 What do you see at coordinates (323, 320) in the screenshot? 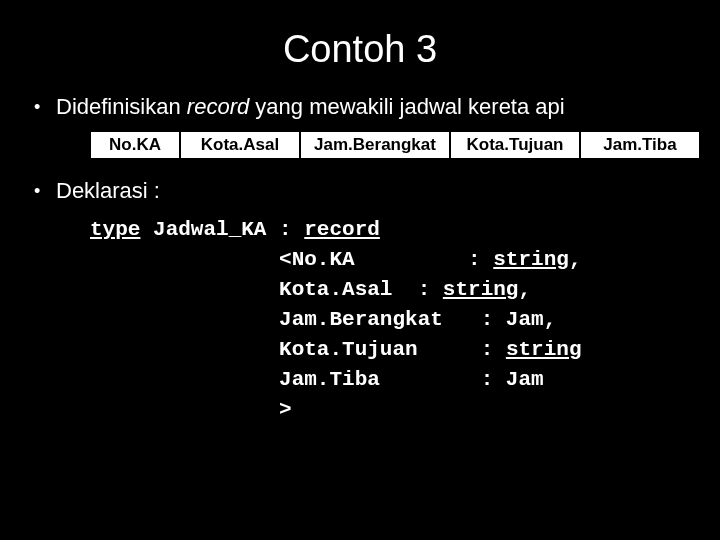
I see `code-t: Jam.Berangkat : Jam,` at bounding box center [323, 320].